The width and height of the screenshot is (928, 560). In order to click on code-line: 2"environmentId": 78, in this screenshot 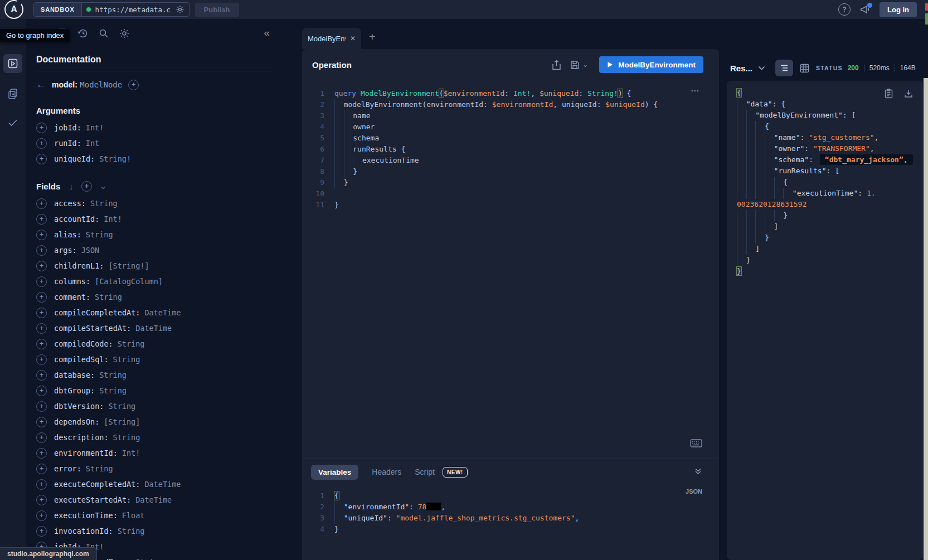, I will do `click(511, 507)`.